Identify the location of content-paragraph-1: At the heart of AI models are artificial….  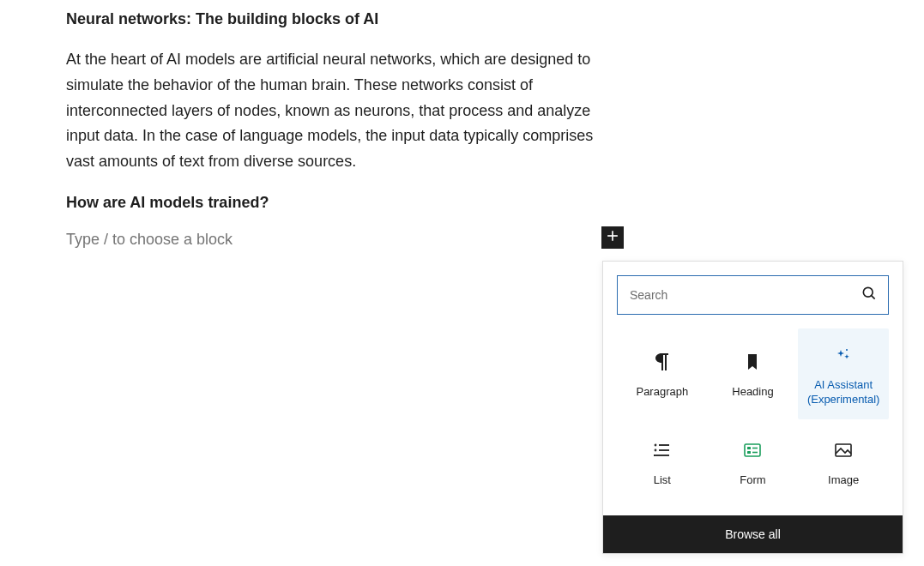
(333, 111).